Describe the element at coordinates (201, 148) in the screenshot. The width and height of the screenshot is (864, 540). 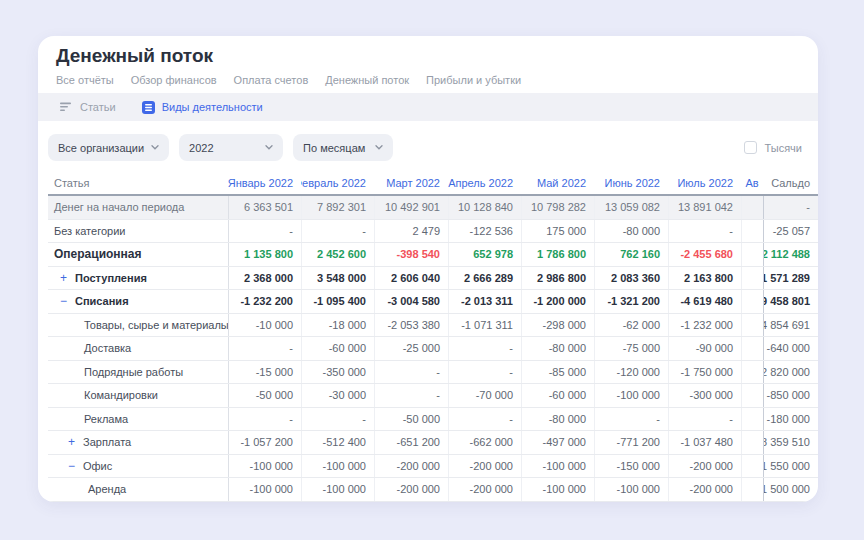
I see `year-filter-value: 2022` at that location.